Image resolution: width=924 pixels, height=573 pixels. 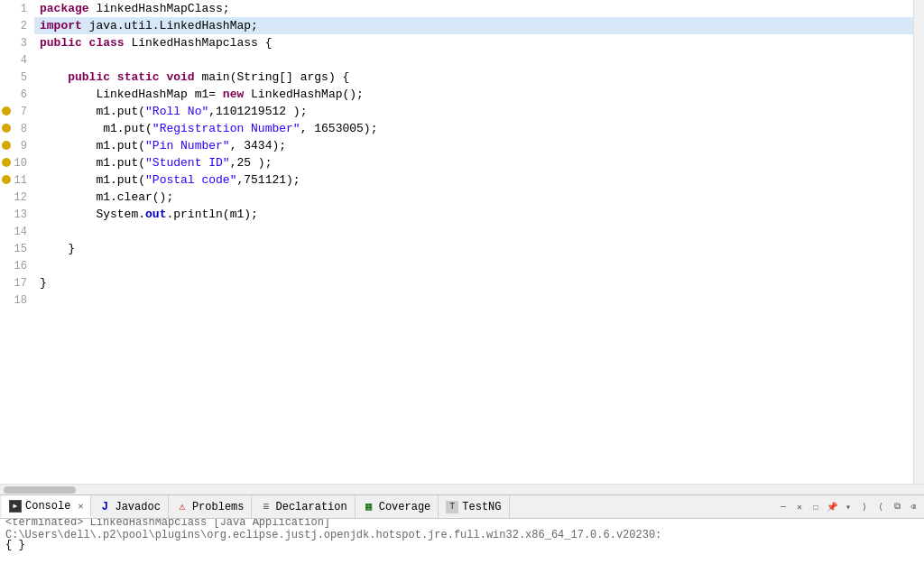 What do you see at coordinates (191, 180) in the screenshot?
I see `string-token: "Postal code"` at bounding box center [191, 180].